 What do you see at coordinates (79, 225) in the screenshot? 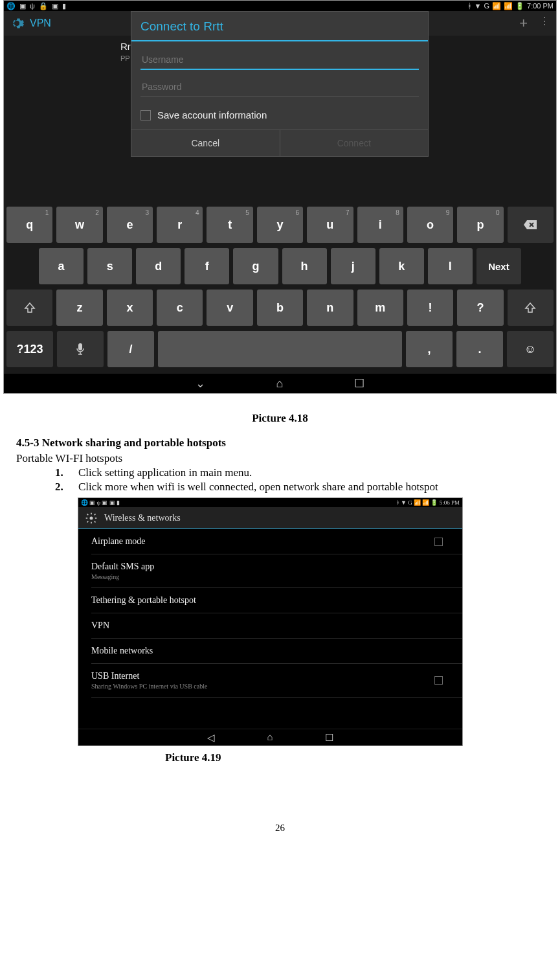
I see `key-w: 2w` at bounding box center [79, 225].